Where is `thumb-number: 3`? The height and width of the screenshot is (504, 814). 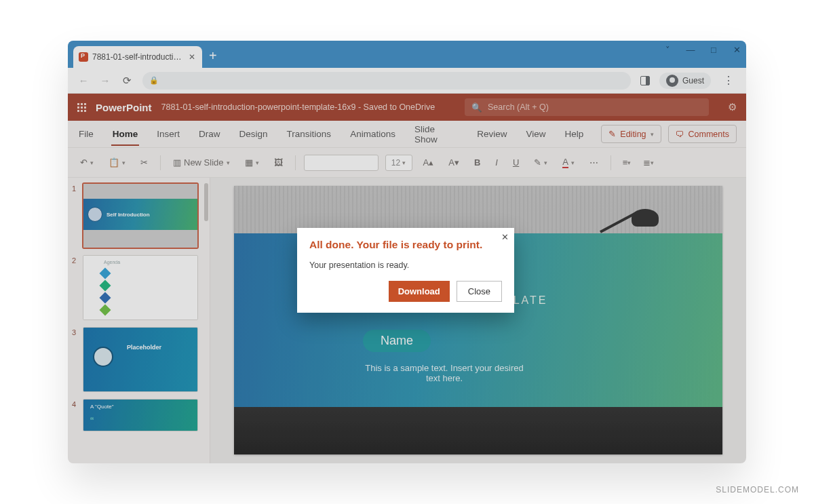
thumb-number: 3 is located at coordinates (75, 360).